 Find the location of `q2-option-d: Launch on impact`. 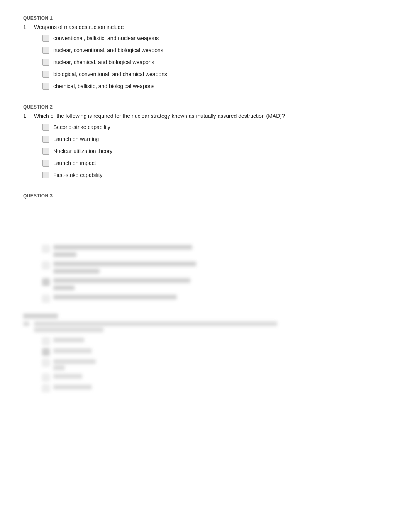

q2-option-d: Launch on impact is located at coordinates (215, 163).